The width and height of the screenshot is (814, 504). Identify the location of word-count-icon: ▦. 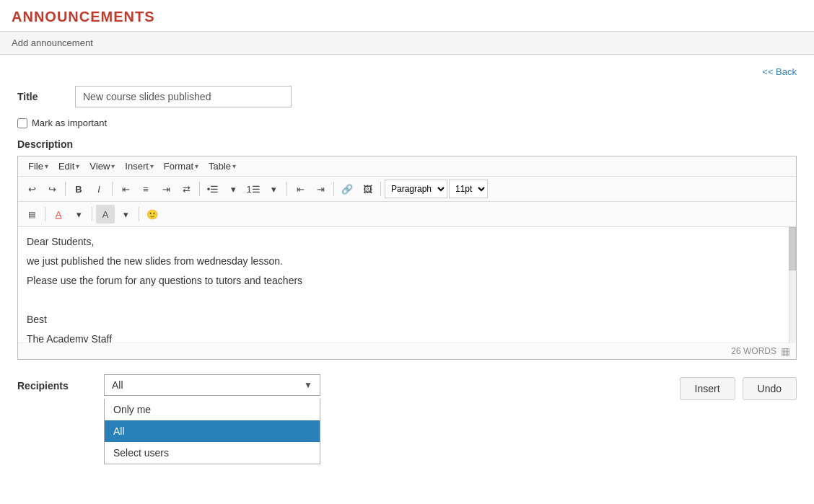
(785, 351).